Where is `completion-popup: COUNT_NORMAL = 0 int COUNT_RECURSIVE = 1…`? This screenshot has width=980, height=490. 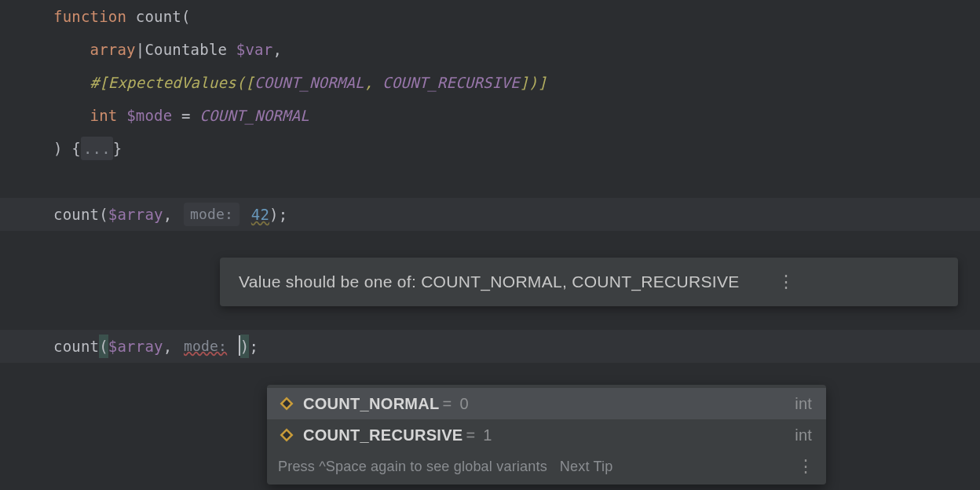 completion-popup: COUNT_NORMAL = 0 int COUNT_RECURSIVE = 1… is located at coordinates (547, 435).